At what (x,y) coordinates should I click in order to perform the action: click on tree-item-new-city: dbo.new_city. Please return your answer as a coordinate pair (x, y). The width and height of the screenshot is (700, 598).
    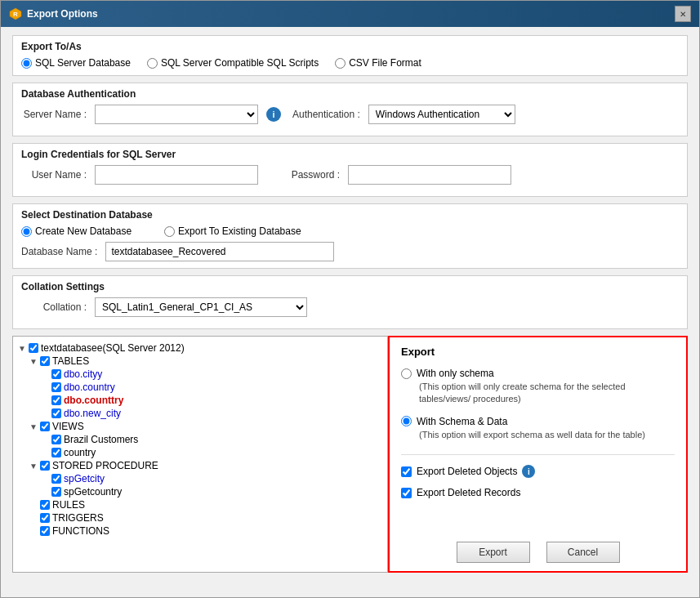
    Looking at the image, I should click on (212, 413).